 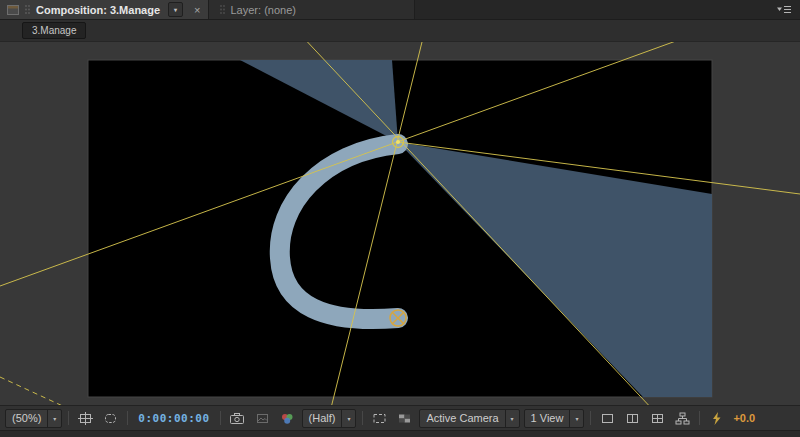 I want to click on view-layout-value: 1 View, so click(x=548, y=418).